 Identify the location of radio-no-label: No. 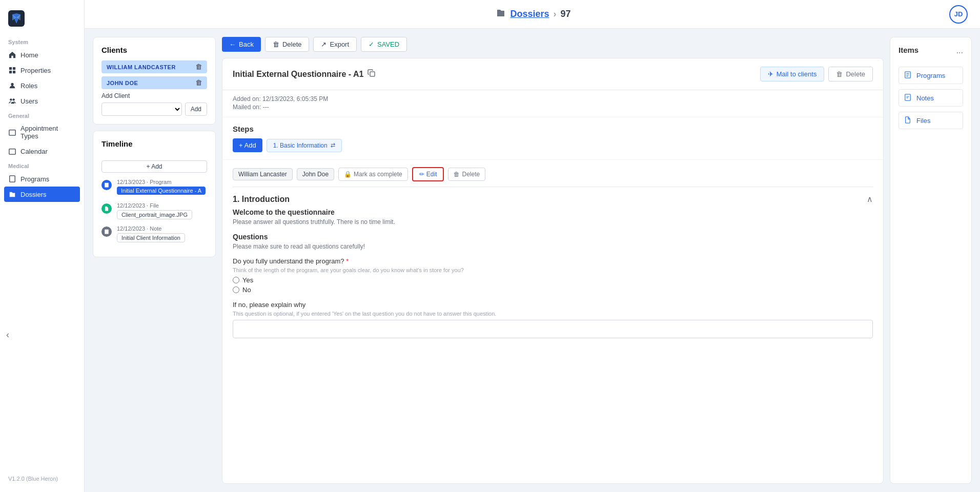
(247, 290).